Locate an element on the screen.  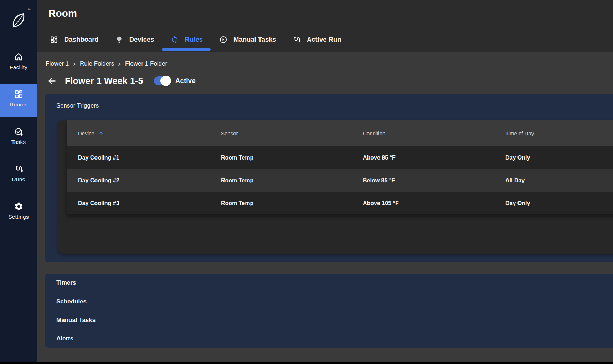
page-title: Room is located at coordinates (63, 14).